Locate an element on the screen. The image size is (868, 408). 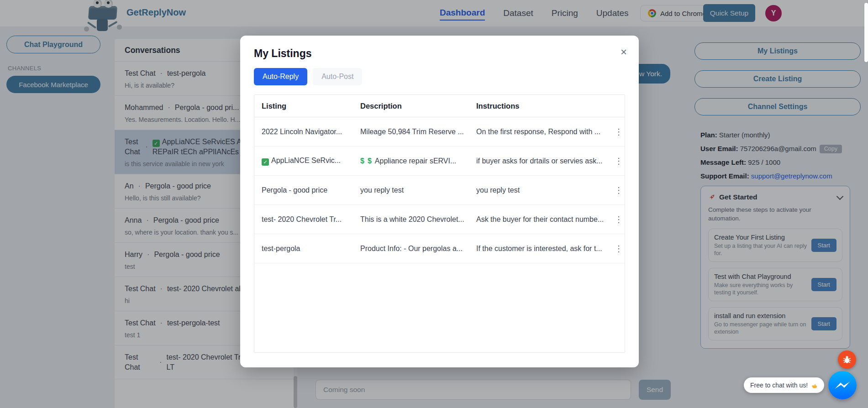
messenger-chat-button is located at coordinates (842, 385).